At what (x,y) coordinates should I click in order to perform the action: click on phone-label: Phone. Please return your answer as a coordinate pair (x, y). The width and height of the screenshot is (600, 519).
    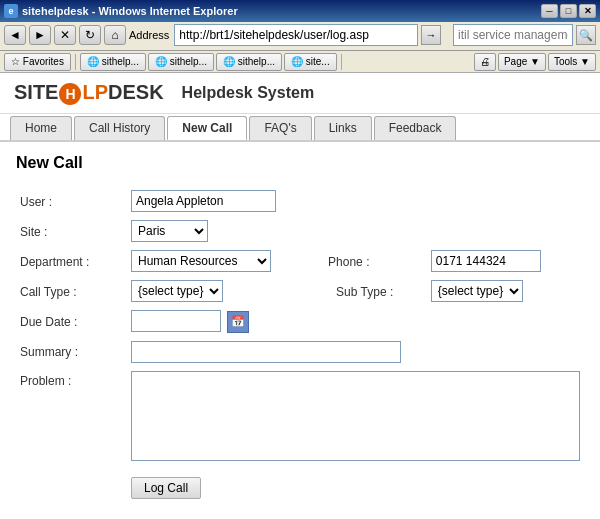
    Looking at the image, I should click on (352, 262).